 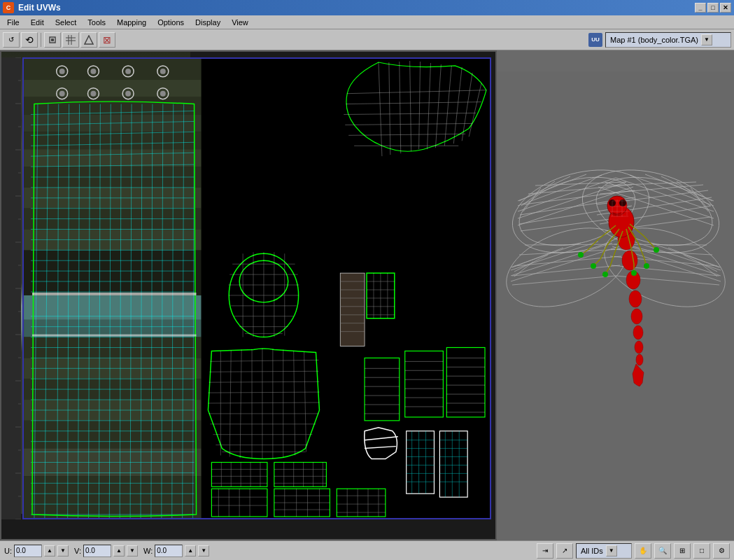 I want to click on status-right: ⇥ ↗ All IDs ▼ ✋ 🔍 ⊞ □ ⚙, so click(x=633, y=551).